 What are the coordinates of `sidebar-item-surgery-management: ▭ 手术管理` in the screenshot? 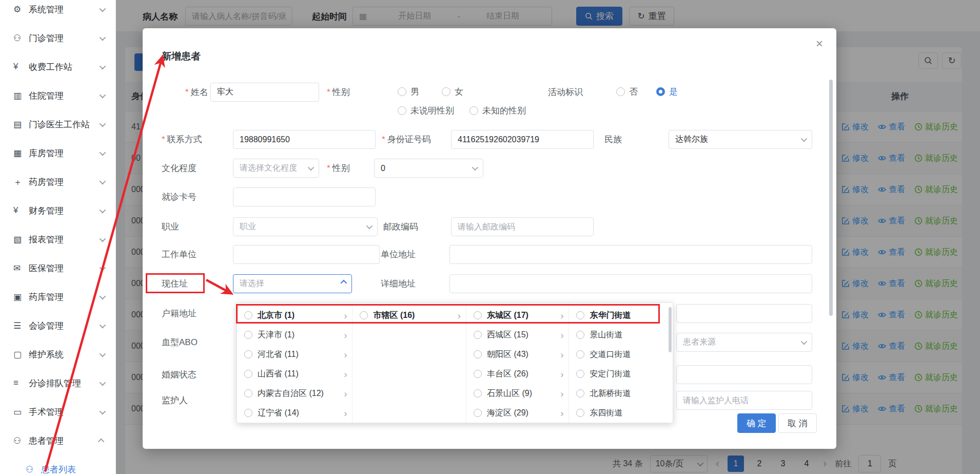 It's located at (57, 412).